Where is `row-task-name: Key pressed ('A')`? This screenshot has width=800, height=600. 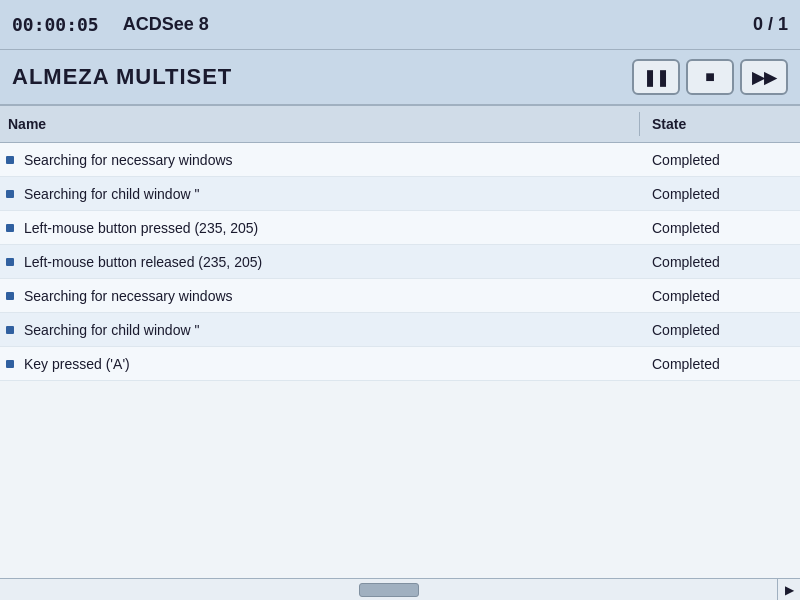
row-task-name: Key pressed ('A') is located at coordinates (330, 364).